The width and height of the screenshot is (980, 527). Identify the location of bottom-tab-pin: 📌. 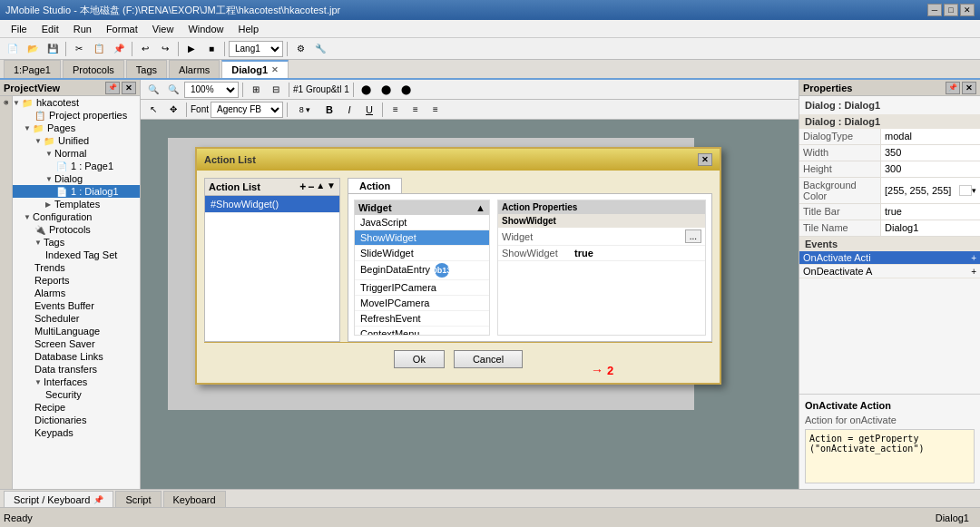
(98, 500).